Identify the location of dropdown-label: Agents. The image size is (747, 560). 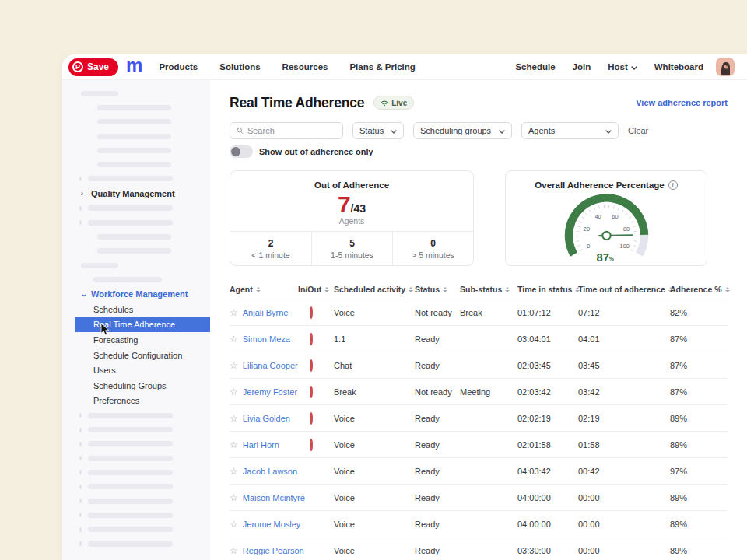
(542, 131).